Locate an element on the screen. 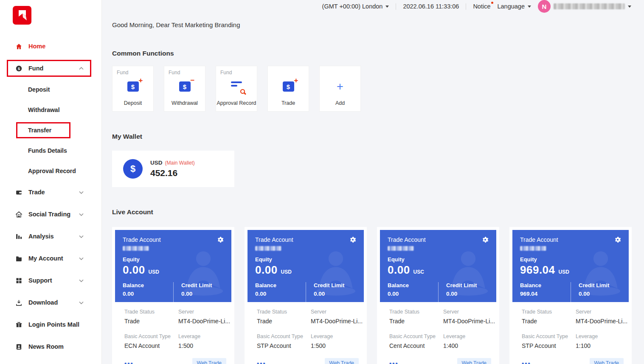  common-function-card-deposit: Fund Deposit is located at coordinates (133, 89).